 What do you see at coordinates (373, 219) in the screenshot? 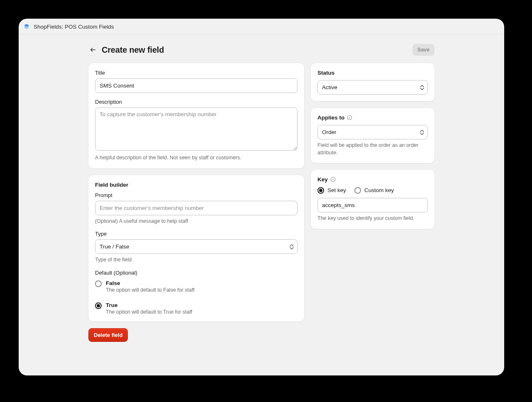
I see `key-help: The key used to identify your custom fie…` at bounding box center [373, 219].